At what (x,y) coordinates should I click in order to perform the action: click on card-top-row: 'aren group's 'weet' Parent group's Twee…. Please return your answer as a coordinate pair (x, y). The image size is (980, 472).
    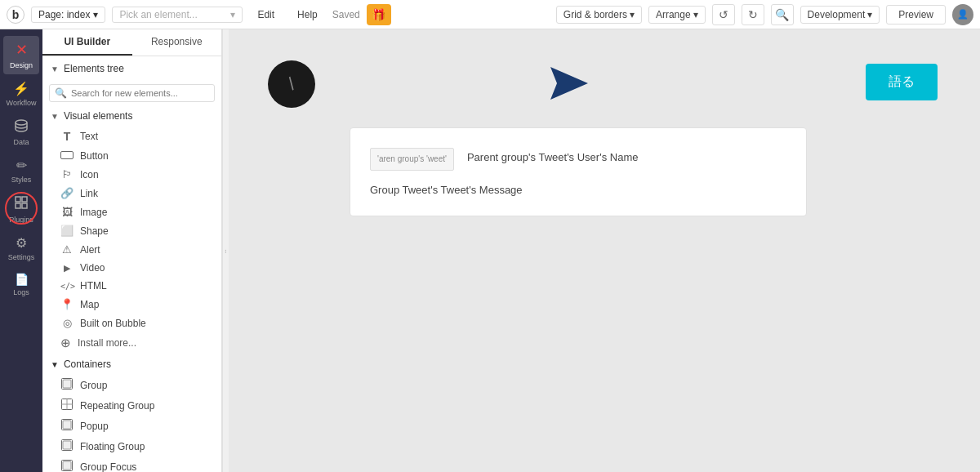
    Looking at the image, I should click on (578, 159).